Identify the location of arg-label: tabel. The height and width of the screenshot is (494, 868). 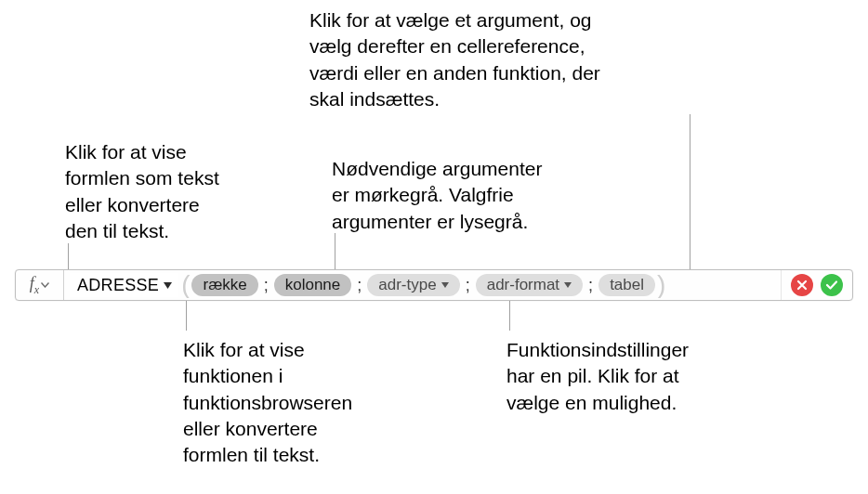
(626, 285).